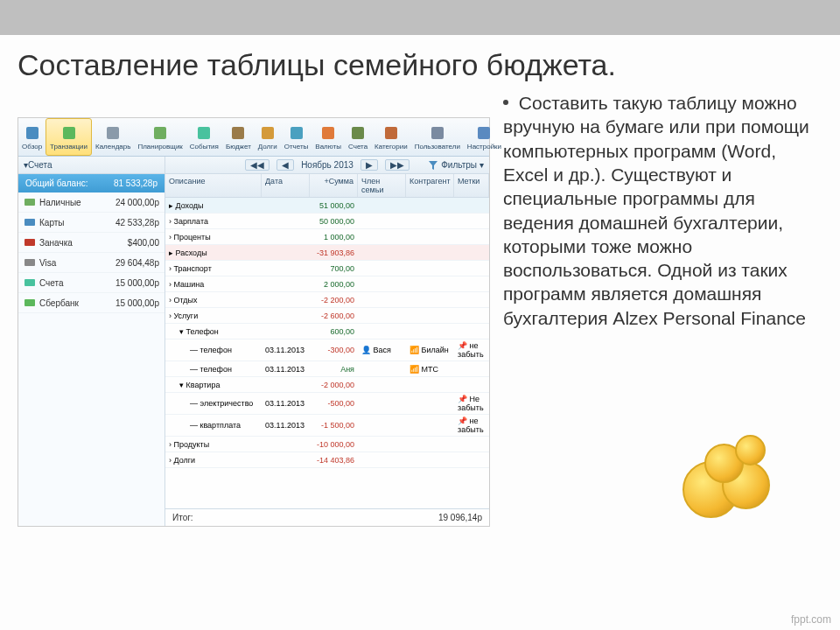 This screenshot has width=840, height=630. I want to click on table-row: — квартплата 03.11.2013 -1 500,00 📌 не з…, so click(327, 425).